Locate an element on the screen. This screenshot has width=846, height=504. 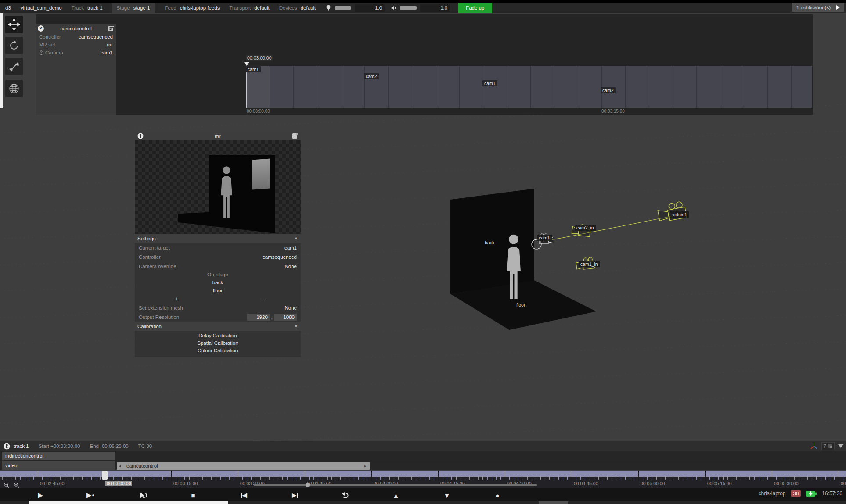
cut-divider is located at coordinates (673, 87).